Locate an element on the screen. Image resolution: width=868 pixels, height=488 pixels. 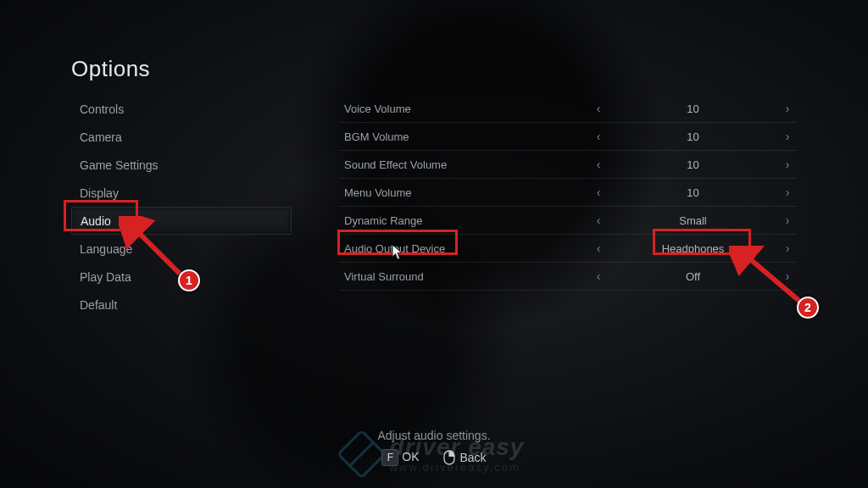
page-title: Options is located at coordinates (110, 69).